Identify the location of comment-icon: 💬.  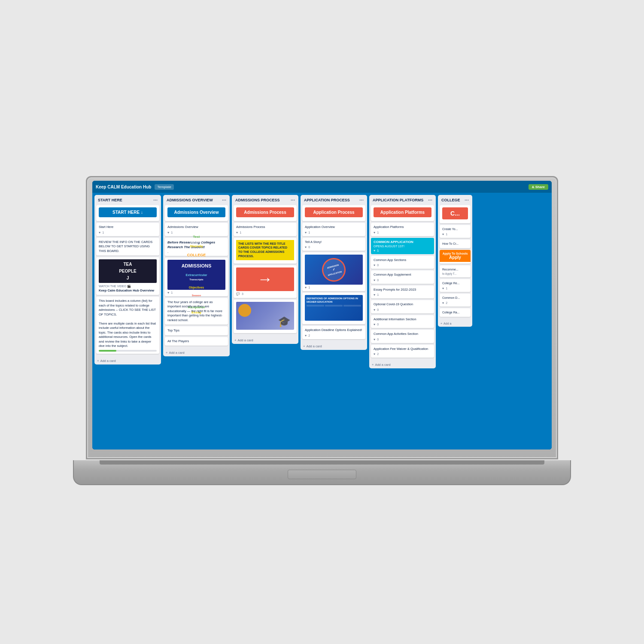
(238, 294).